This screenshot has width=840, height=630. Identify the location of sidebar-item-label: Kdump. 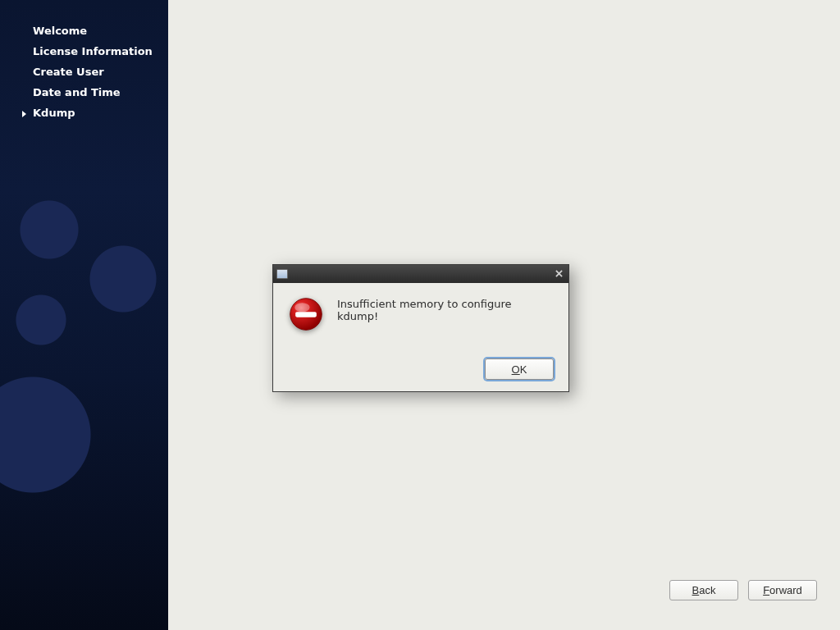
(54, 113).